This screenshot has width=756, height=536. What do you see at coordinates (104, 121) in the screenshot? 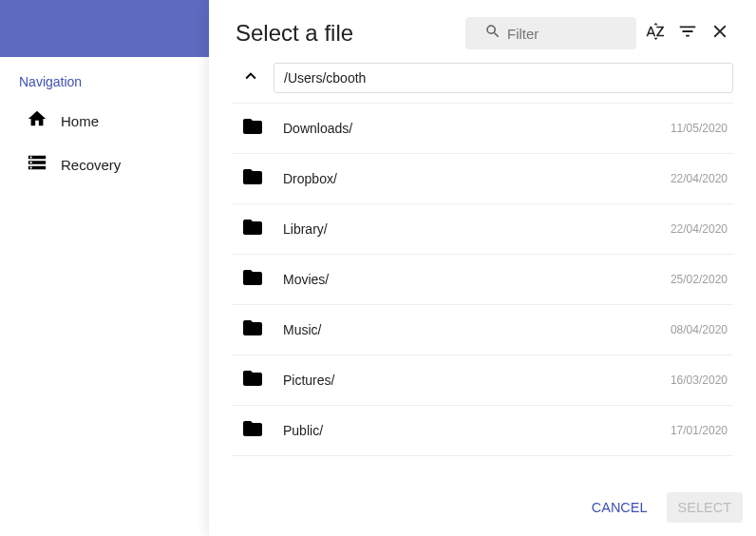
I see `sidebar-item-home: Home` at bounding box center [104, 121].